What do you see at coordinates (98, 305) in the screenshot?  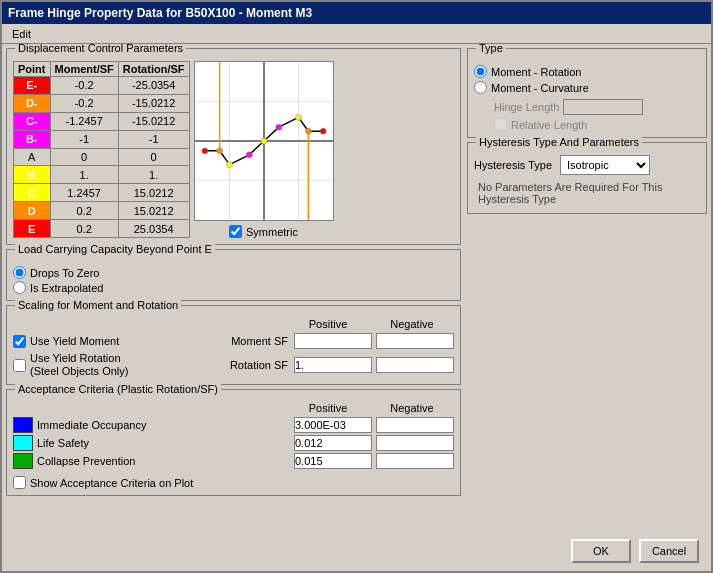 I see `scaling-title: Scaling for Moment and Rotation` at bounding box center [98, 305].